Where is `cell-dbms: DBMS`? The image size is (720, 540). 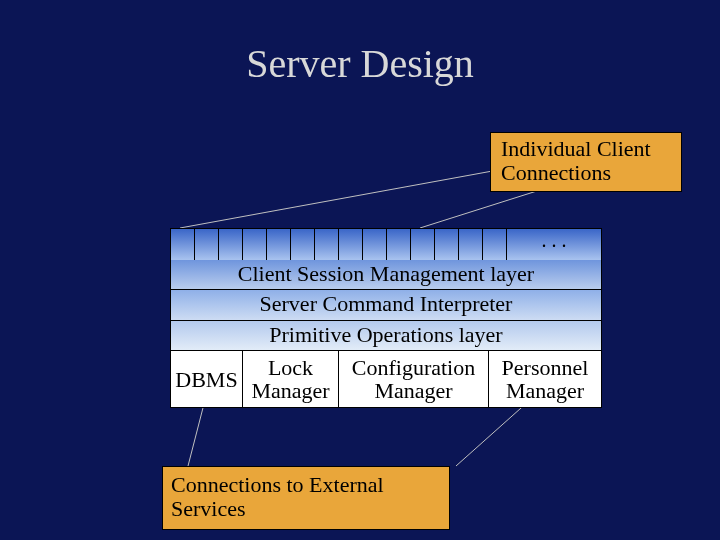
cell-dbms: DBMS is located at coordinates (207, 379).